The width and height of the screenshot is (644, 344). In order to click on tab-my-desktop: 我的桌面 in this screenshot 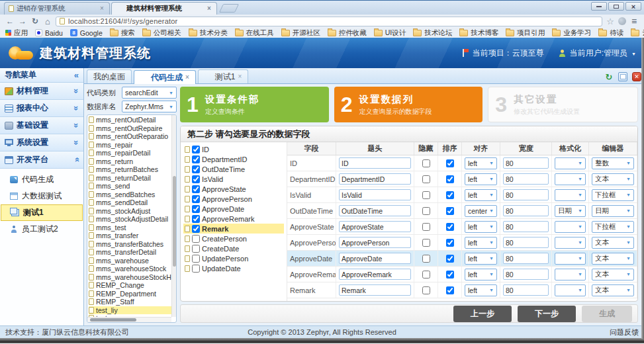, I will do `click(109, 77)`.